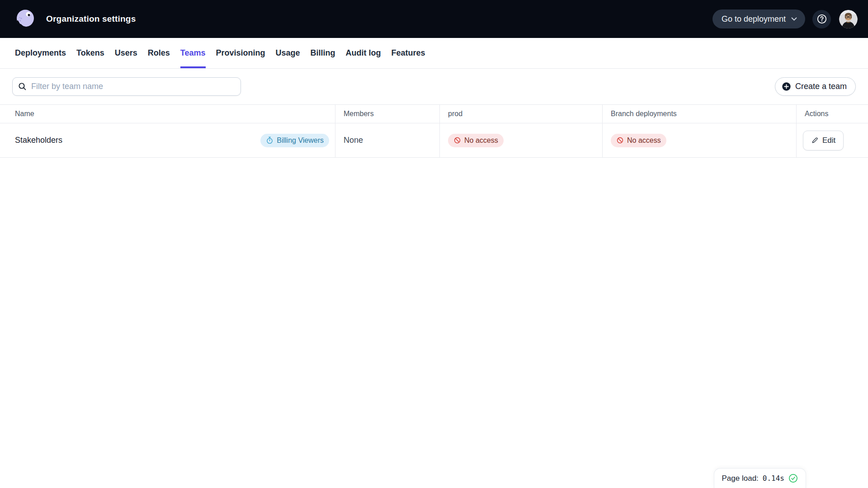 This screenshot has width=868, height=488. Describe the element at coordinates (774, 478) in the screenshot. I see `page-load-value: 0.14s` at that location.